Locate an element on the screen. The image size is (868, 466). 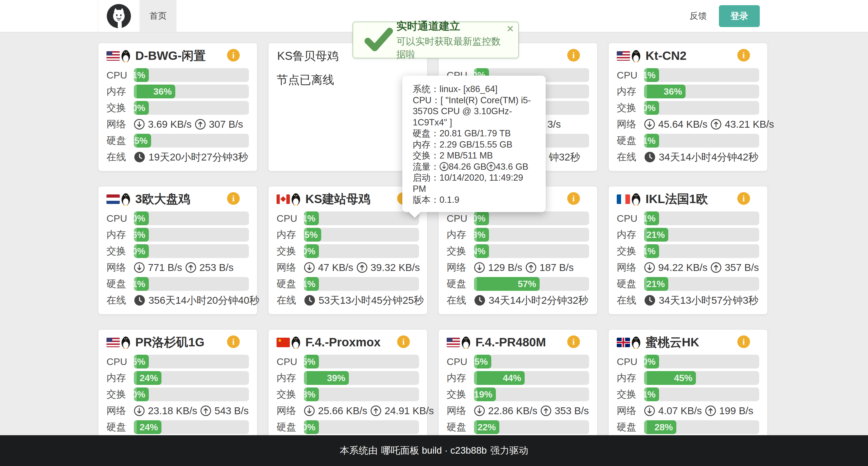
mem-bar-fill: 3% is located at coordinates (482, 235).